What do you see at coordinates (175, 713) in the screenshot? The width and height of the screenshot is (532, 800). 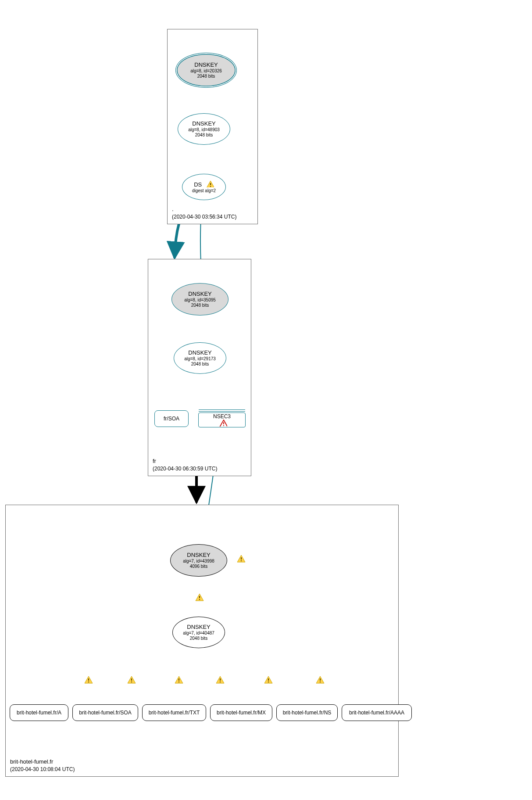 I see `domain-rr-txt-label: brit-hotel-fumel.fr/TXT` at bounding box center [175, 713].